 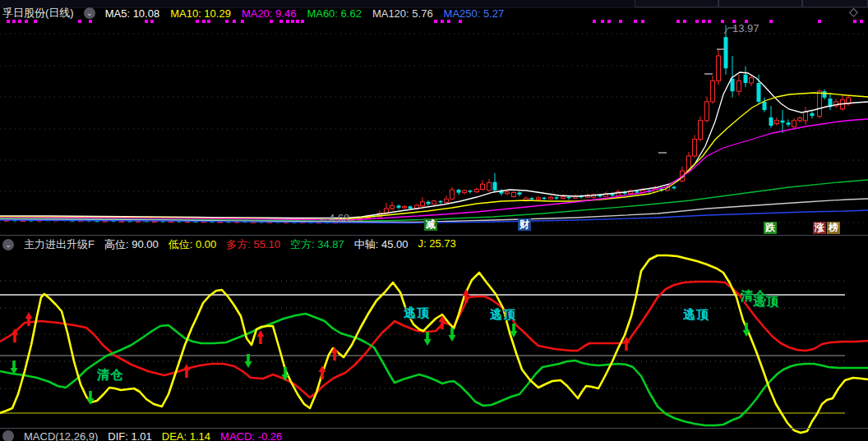 What do you see at coordinates (153, 435) in the screenshot?
I see `macd-legend: MACD(12,26,9)DIF: 1.01DEA: 1.14MACD: -0.…` at bounding box center [153, 435].